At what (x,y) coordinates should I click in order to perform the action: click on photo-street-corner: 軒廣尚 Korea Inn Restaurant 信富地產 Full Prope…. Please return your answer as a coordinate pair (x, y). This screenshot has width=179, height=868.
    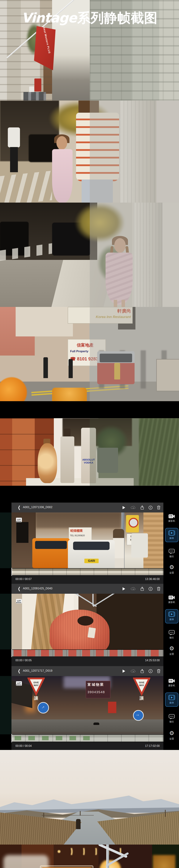
    Looking at the image, I should click on (90, 354).